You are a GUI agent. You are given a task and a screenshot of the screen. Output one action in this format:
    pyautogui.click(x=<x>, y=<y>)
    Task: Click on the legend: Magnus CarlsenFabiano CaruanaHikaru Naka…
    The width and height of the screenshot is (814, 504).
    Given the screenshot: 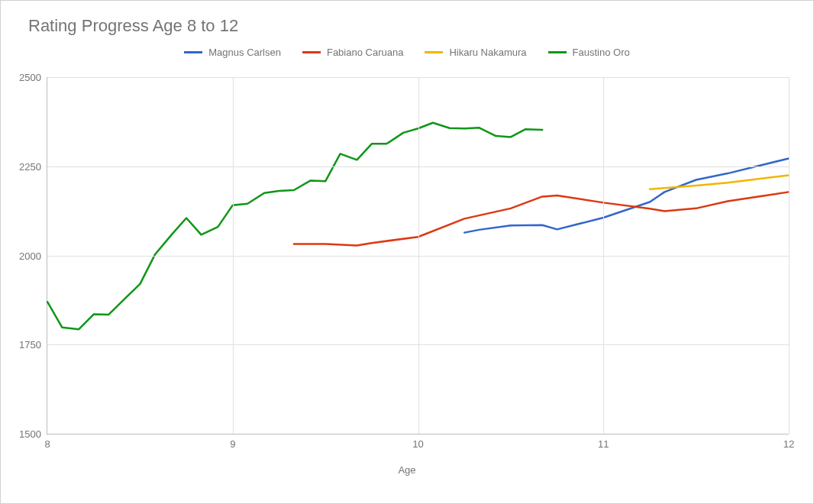 What is the action you would take?
    pyautogui.click(x=407, y=52)
    